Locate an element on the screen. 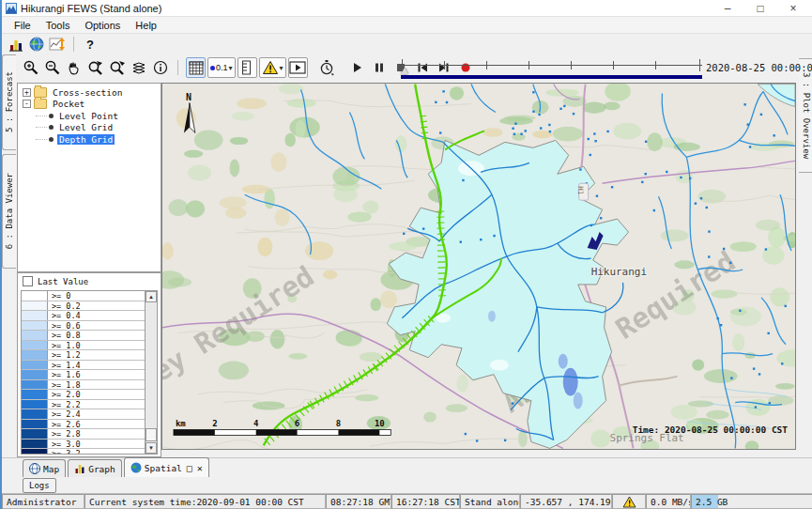  legend-row: >= 1.6 is located at coordinates (83, 376).